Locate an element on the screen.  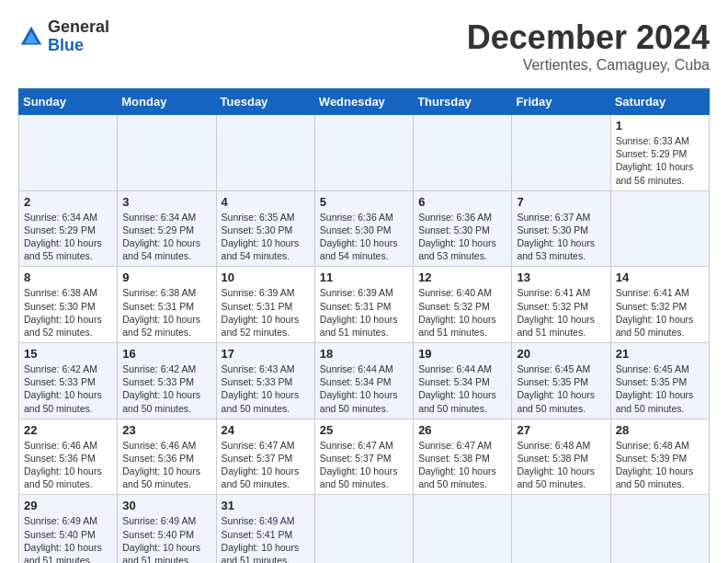
day-number: 28 is located at coordinates (660, 431).